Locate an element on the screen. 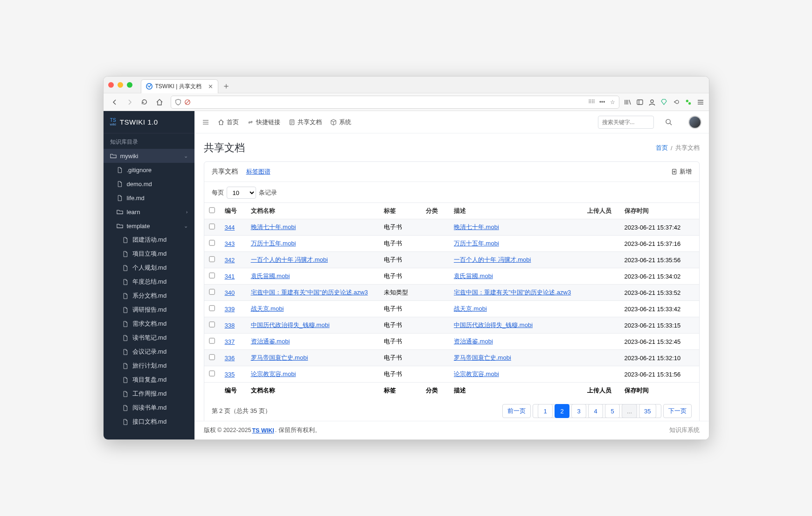 The image size is (812, 516). tree-folder-template: template ⌄ is located at coordinates (149, 226).